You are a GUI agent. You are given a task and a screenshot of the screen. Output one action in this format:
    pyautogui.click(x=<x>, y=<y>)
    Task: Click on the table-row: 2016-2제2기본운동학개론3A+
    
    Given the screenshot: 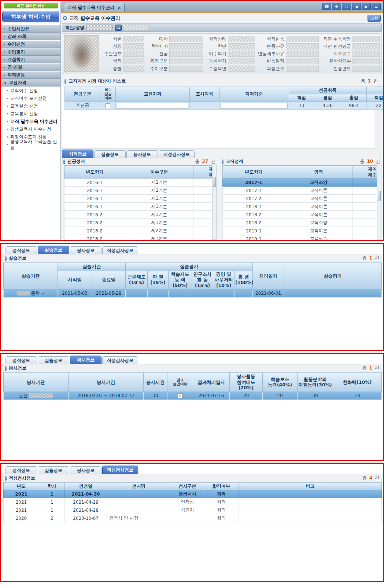 What is the action you would take?
    pyautogui.click(x=141, y=231)
    